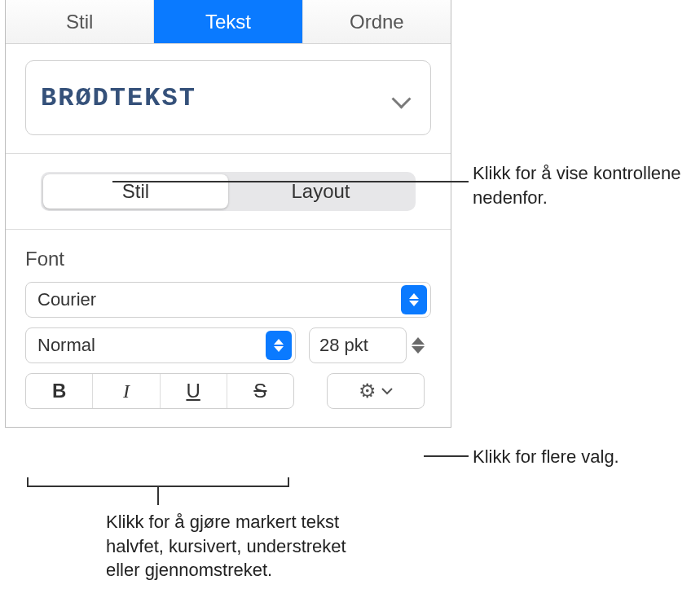 The width and height of the screenshot is (700, 602). I want to click on stepper-up-icon, so click(418, 341).